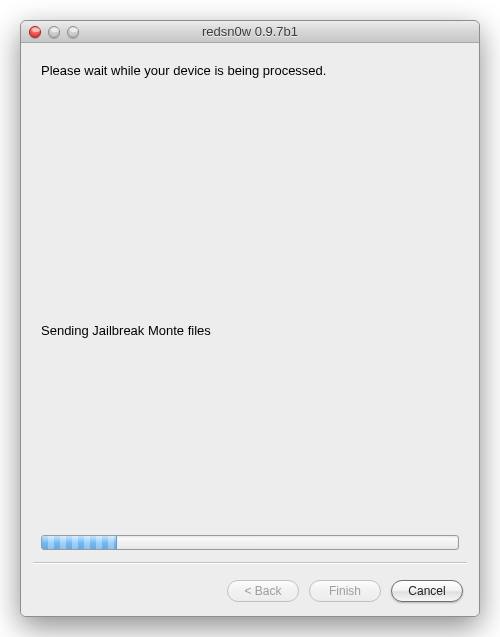 The height and width of the screenshot is (637, 500). I want to click on instruction-text: Please wait while your device is being p…, so click(250, 70).